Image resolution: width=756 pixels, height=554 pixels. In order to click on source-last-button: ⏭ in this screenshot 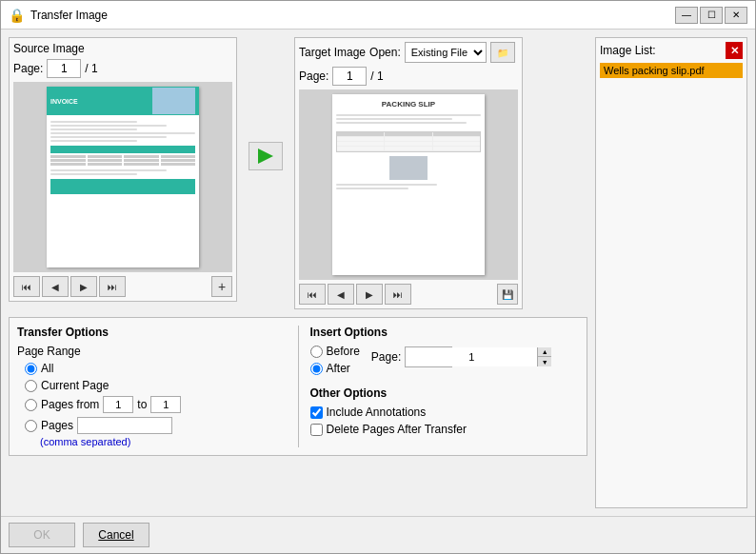, I will do `click(112, 287)`.